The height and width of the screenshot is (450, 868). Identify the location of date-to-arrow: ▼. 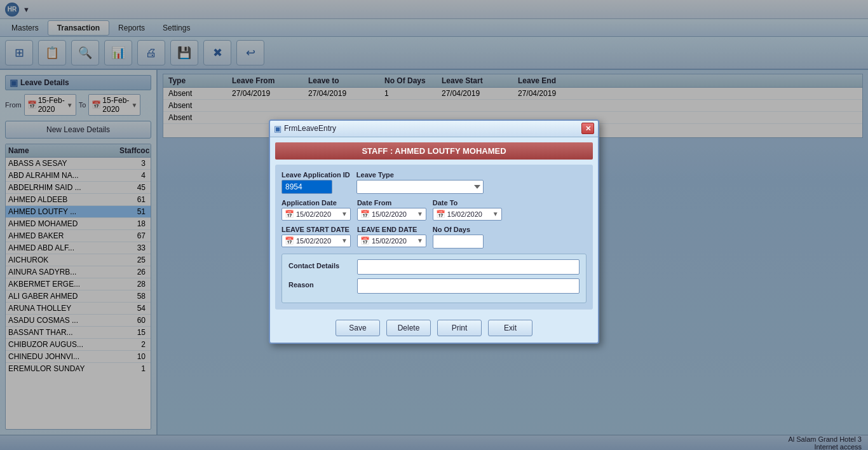
(496, 214).